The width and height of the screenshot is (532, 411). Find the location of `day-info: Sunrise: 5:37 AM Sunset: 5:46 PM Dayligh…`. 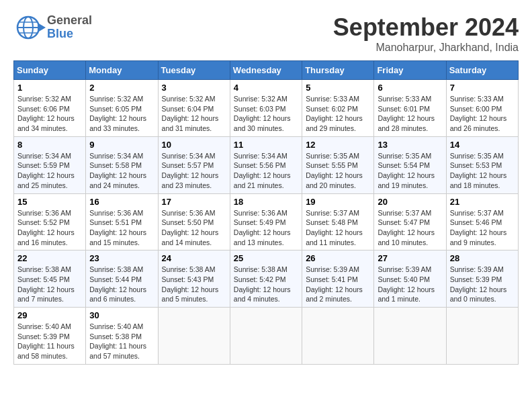

day-info: Sunrise: 5:37 AM Sunset: 5:46 PM Dayligh… is located at coordinates (482, 228).